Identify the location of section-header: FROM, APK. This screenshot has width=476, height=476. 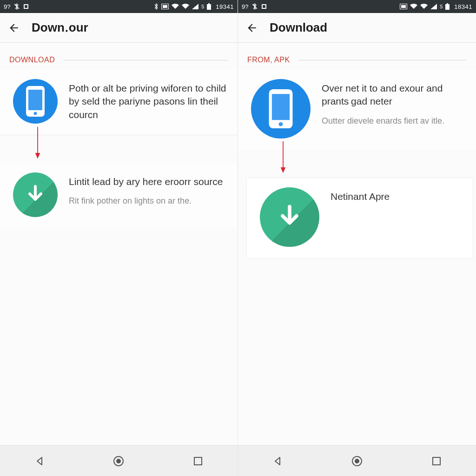
(357, 56).